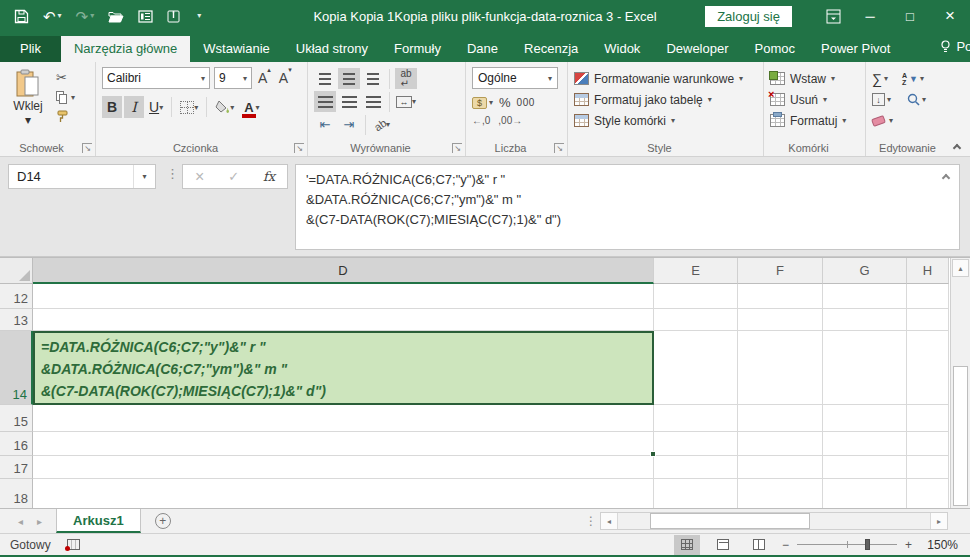 This screenshot has height=557, width=970. I want to click on cell-G16, so click(865, 444).